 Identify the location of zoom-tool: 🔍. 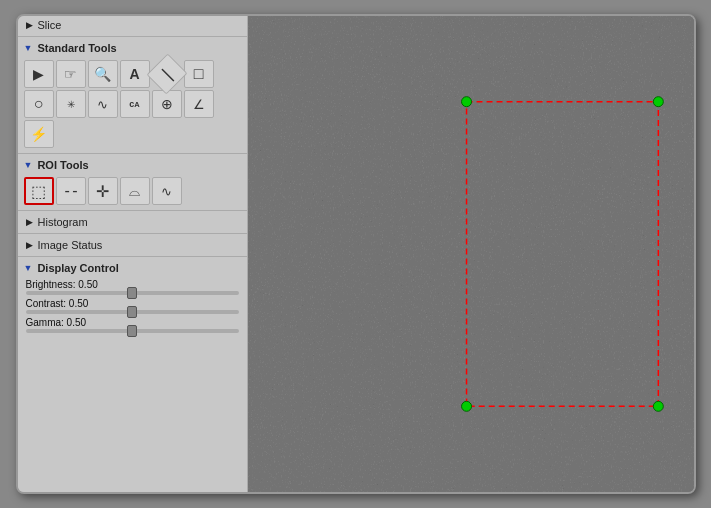
(103, 74).